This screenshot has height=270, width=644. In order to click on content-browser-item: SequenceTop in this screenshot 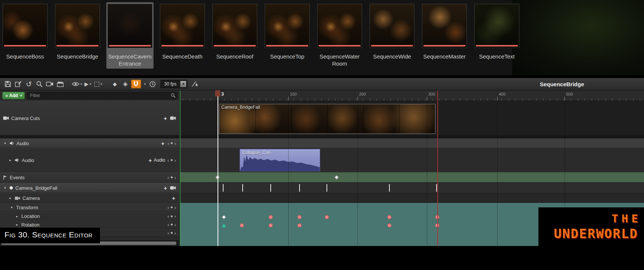, I will do `click(287, 35)`.